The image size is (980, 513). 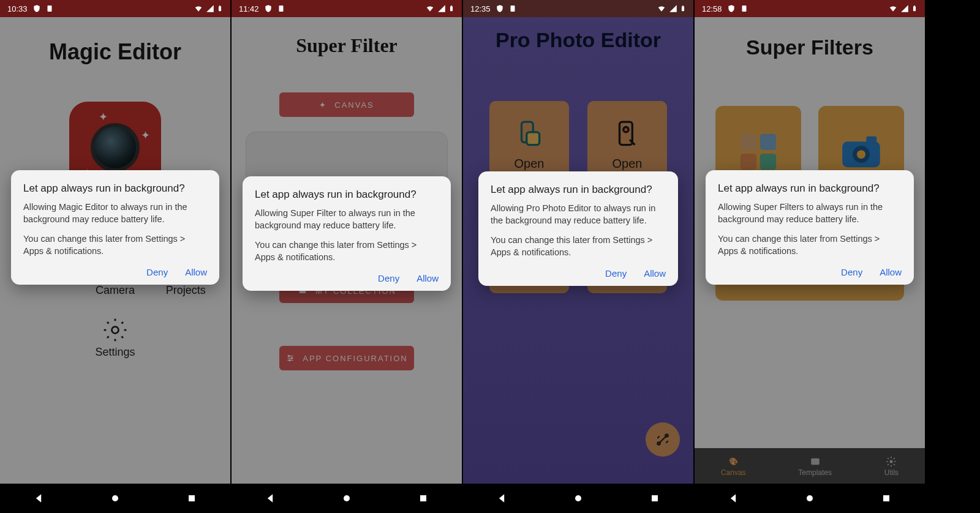 What do you see at coordinates (347, 9) in the screenshot?
I see `status-bar: 11:42` at bounding box center [347, 9].